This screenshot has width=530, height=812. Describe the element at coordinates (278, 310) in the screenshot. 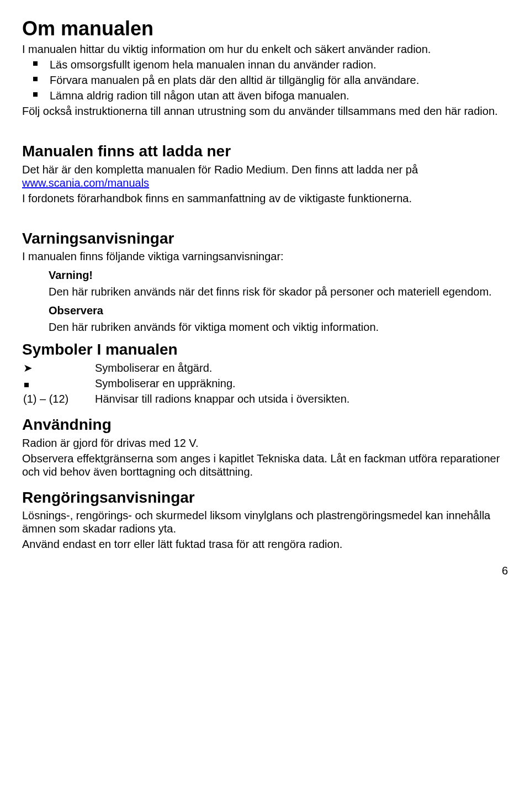

I see `observera-label: Observera` at that location.